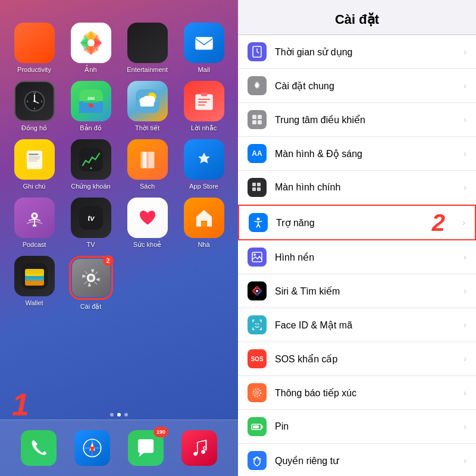  Describe the element at coordinates (367, 52) in the screenshot. I see `screen-time-label: Thời gian sử dụng` at that location.